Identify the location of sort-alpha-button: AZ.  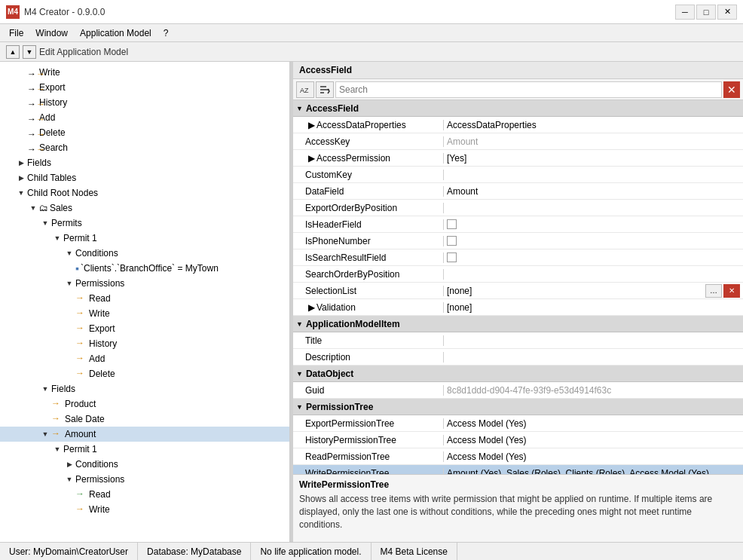
(305, 90).